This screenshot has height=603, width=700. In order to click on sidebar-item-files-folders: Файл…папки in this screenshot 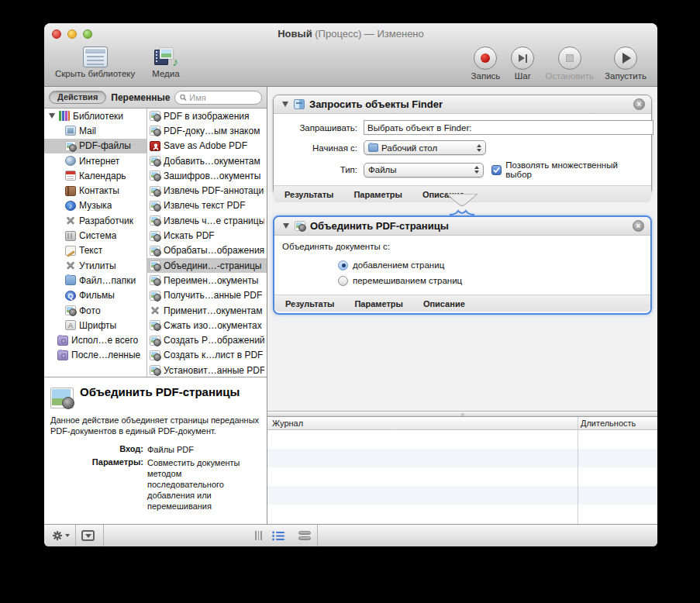, I will do `click(95, 281)`.